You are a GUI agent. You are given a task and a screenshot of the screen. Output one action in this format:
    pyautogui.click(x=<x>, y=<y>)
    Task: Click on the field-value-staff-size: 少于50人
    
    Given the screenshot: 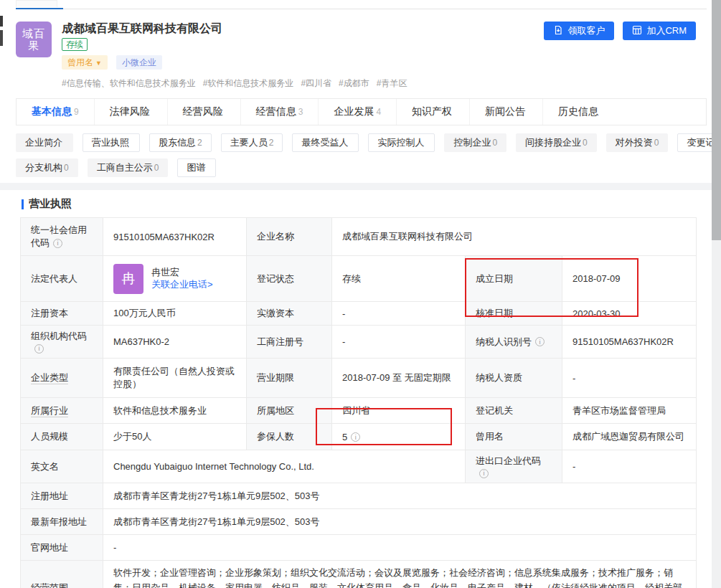 What is the action you would take?
    pyautogui.click(x=175, y=437)
    